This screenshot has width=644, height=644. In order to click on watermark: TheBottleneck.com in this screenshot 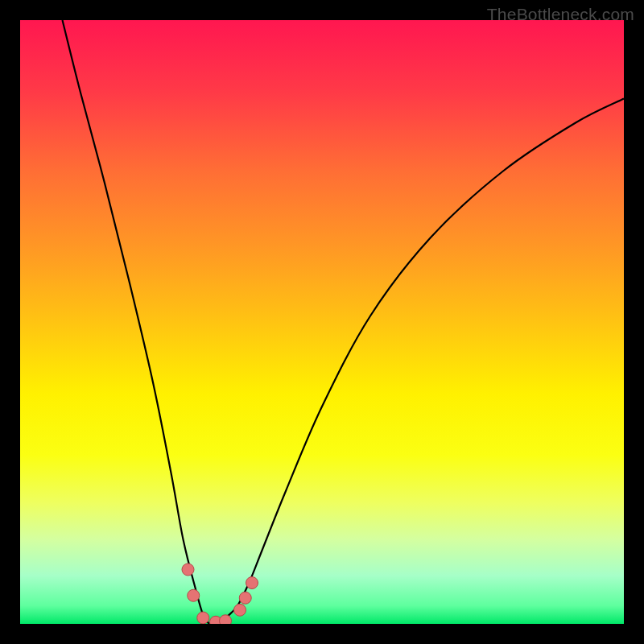, I will do `click(560, 14)`.